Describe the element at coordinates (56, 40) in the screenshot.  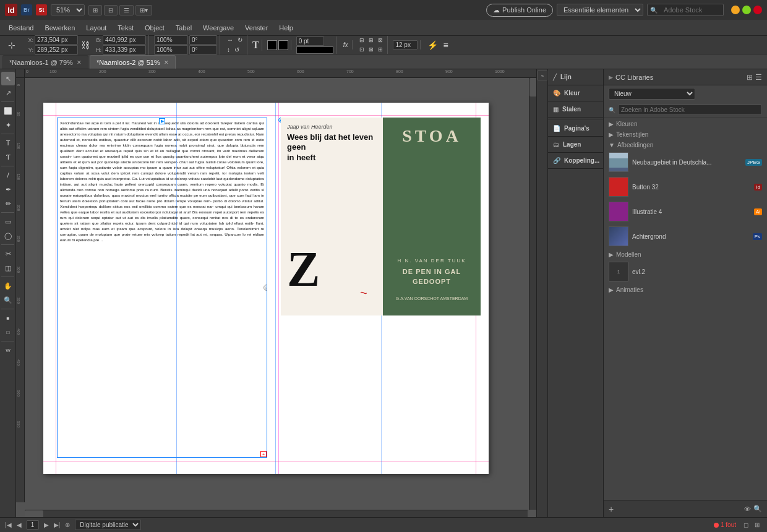
I see `x-input` at that location.